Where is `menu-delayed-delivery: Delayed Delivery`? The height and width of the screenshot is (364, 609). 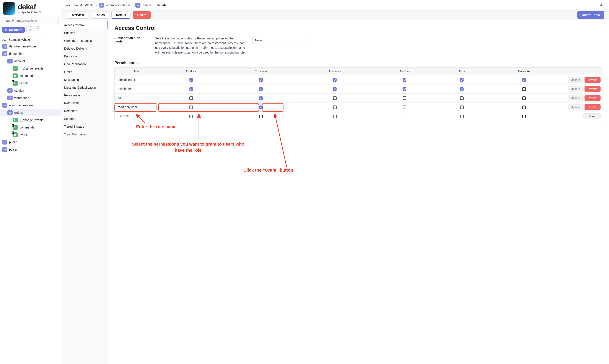 menu-delayed-delivery: Delayed Delivery is located at coordinates (85, 49).